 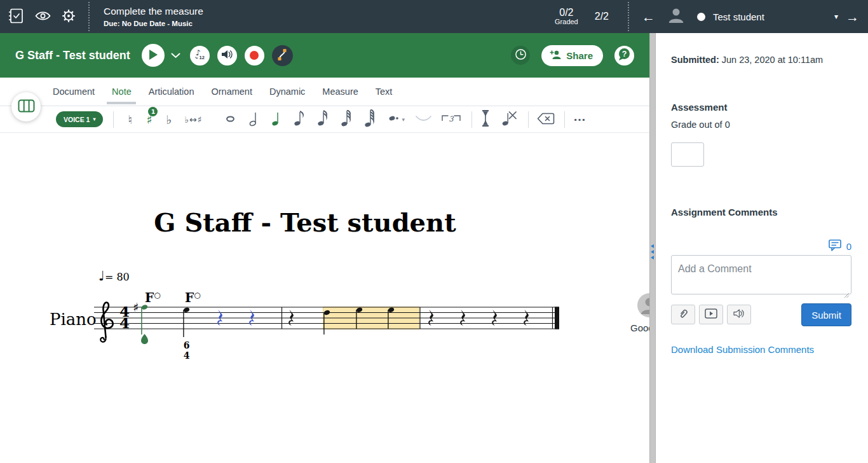 I want to click on clock-icon, so click(x=521, y=55).